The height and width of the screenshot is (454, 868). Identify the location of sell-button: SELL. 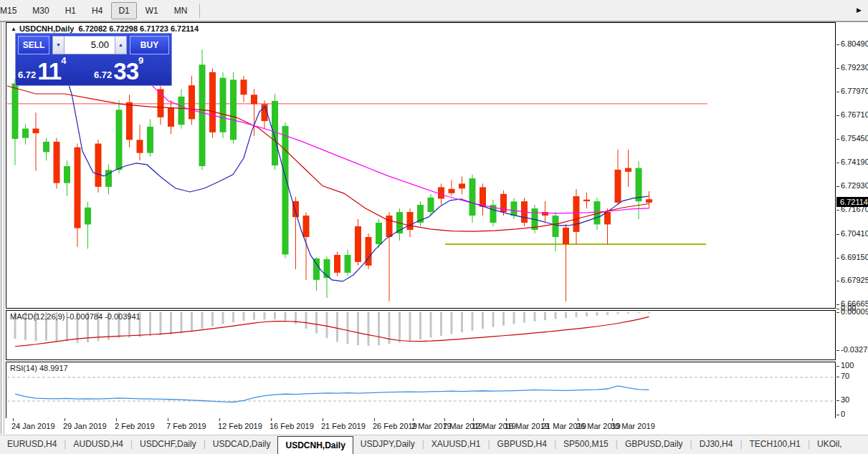
(34, 45).